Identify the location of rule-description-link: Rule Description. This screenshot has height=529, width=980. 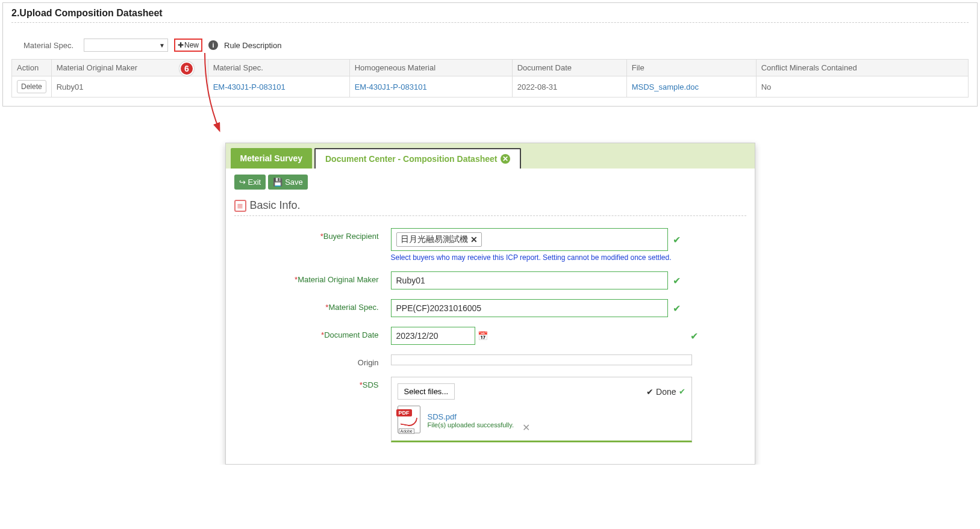
(253, 46).